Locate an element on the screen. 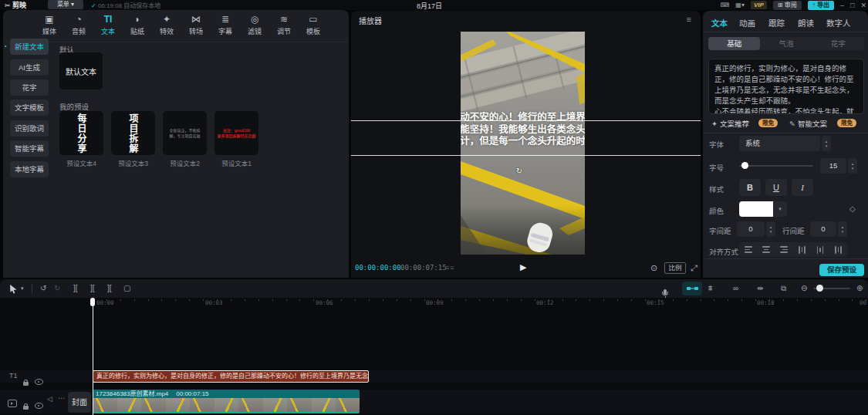  text-clip: 真正的修行，实则为修心，是对自身的修正，修的是自己那躁动不安的心！修行的至上境界… is located at coordinates (231, 376).